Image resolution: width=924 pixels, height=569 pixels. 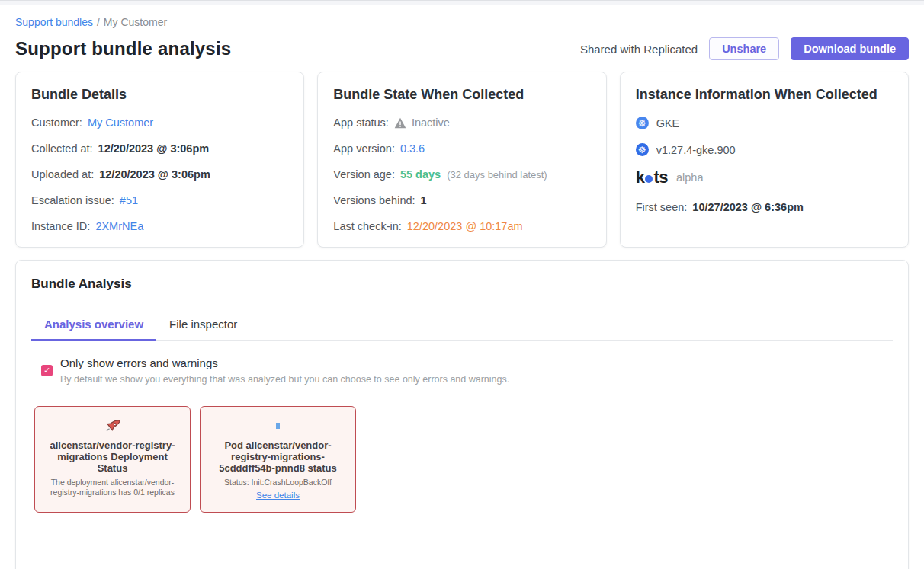 What do you see at coordinates (462, 370) in the screenshot?
I see `errors-filter-row: ✓ Only show errors and warnings By defau…` at bounding box center [462, 370].